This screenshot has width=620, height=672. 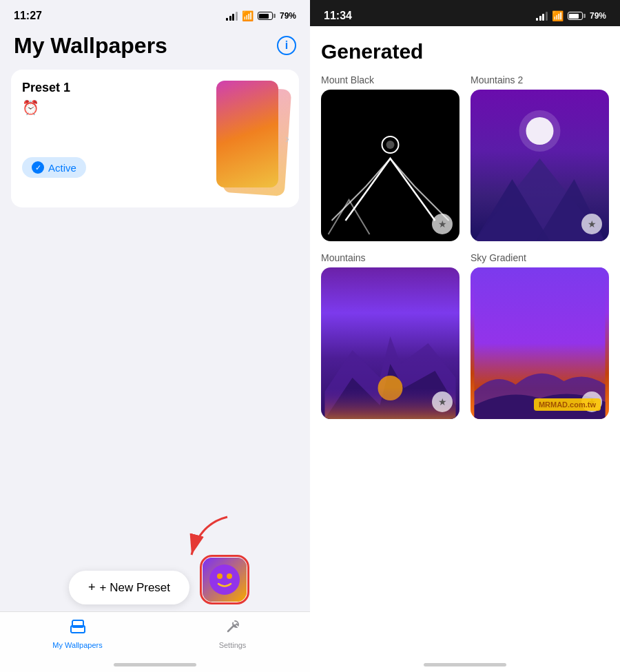 What do you see at coordinates (540, 336) in the screenshot?
I see `wallpaper-item-sky-gradient: Sky Gradient` at bounding box center [540, 336].